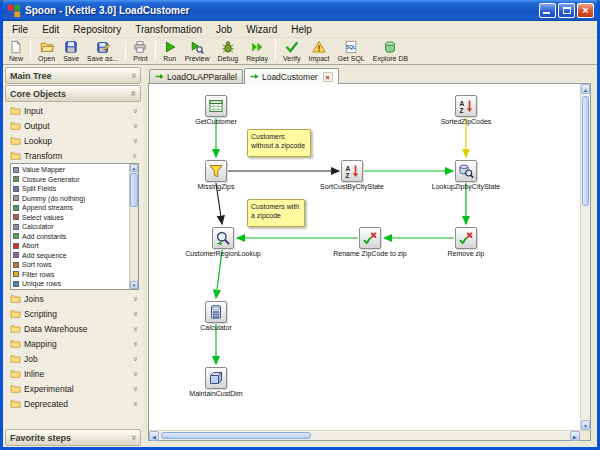 The image size is (600, 450). What do you see at coordinates (74, 126) in the screenshot?
I see `folder-output: Output»` at bounding box center [74, 126].